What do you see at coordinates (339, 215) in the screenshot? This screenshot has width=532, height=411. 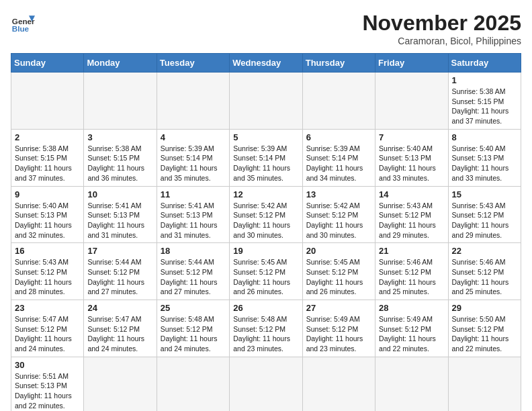 I see `calendar-day-cell: 13Sunrise: 5:42 AMSunset: 5:12 PMDayligh…` at bounding box center [339, 215].